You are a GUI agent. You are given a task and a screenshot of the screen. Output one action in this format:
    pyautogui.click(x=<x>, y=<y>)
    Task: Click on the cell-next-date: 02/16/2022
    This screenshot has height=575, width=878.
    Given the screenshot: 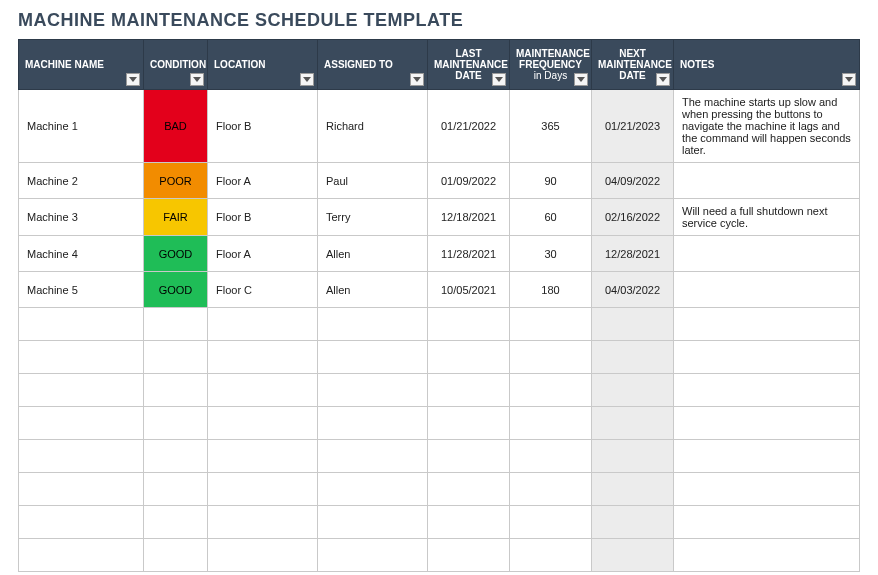 What is the action you would take?
    pyautogui.click(x=633, y=218)
    